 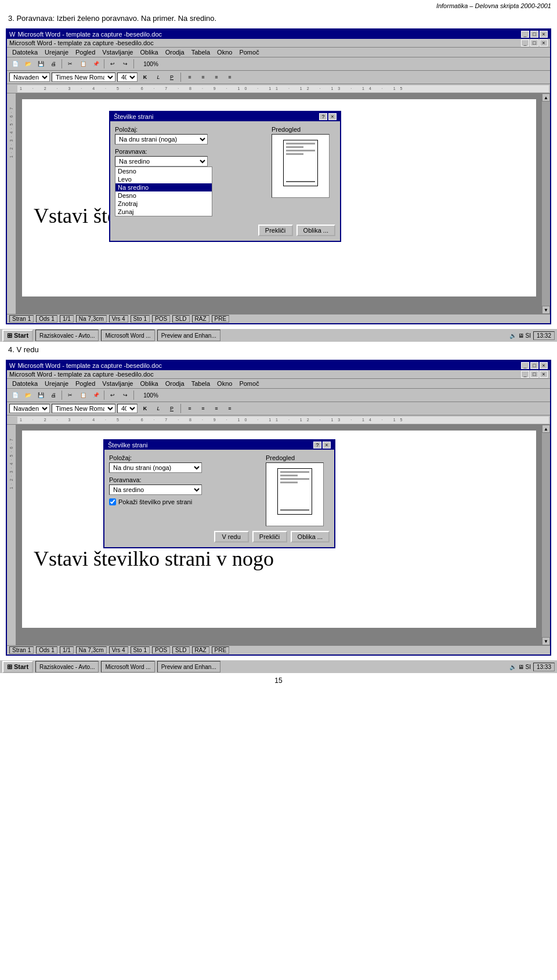 I want to click on align-left-2: ≡, so click(x=190, y=408).